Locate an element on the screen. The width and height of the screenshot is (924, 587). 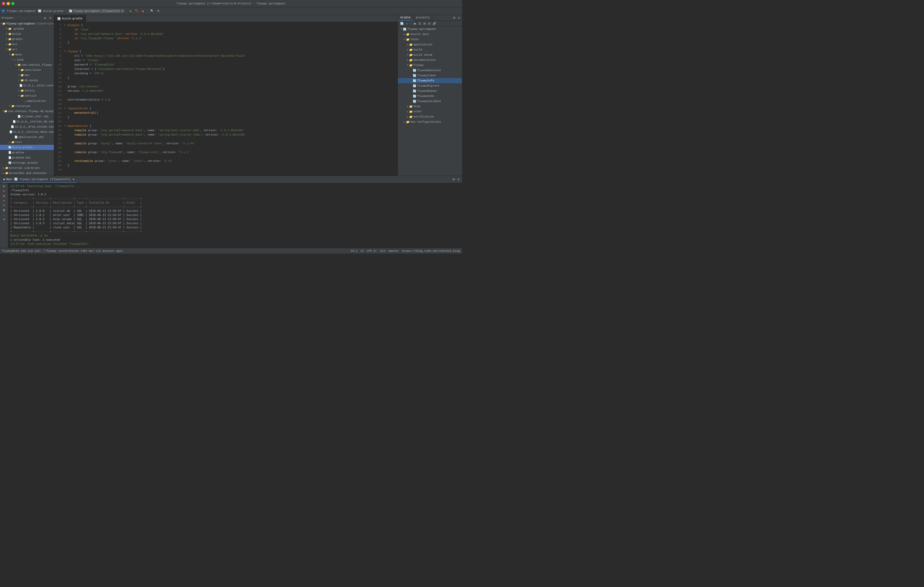
run-gradle-btn: ▶ is located at coordinates (415, 24).